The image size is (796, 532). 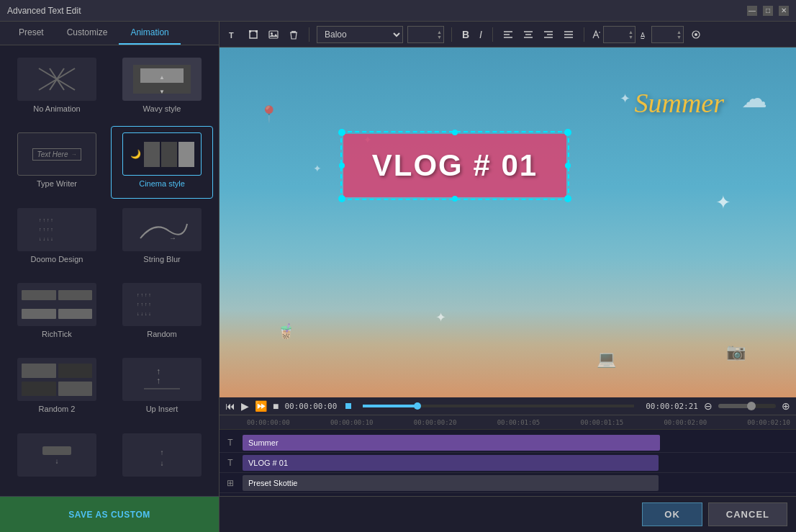 I want to click on bottom-bar: OK CANCEL, so click(x=508, y=514).